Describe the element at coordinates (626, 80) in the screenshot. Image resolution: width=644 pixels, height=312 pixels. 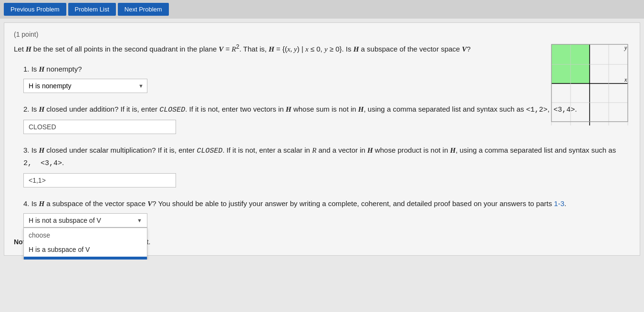
I see `svg-text: x` at that location.